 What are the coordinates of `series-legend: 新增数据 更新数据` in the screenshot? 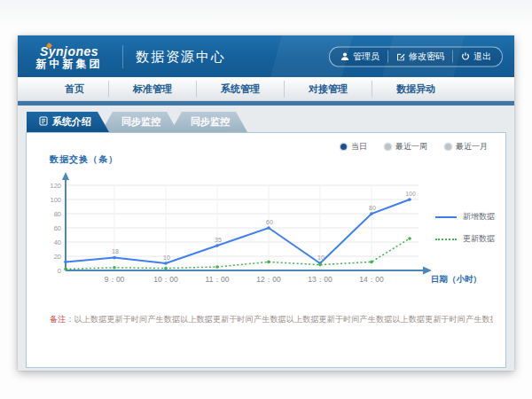 It's located at (465, 228).